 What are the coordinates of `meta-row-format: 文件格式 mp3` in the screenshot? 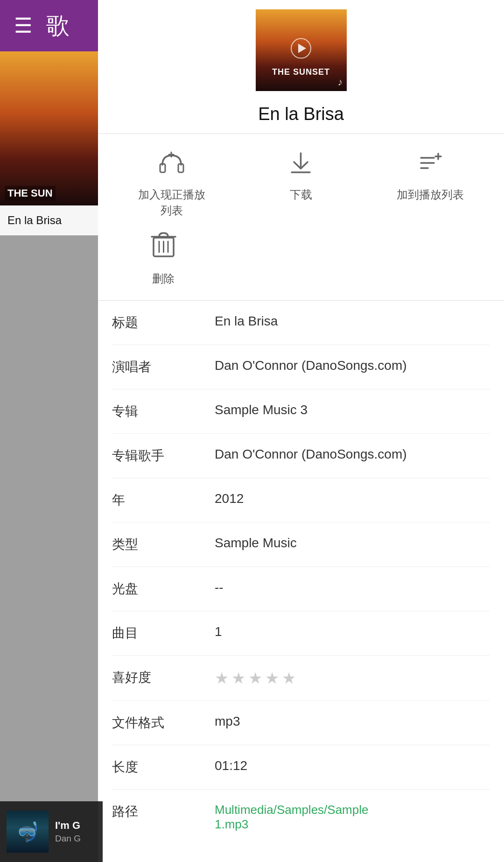 It's located at (301, 723).